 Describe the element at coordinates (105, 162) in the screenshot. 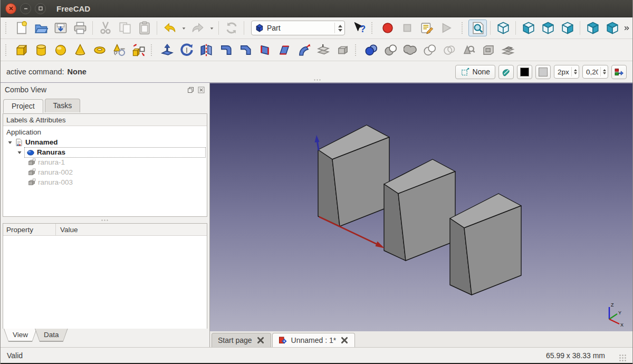

I see `tree-item-ranura-1: ranura-1` at that location.